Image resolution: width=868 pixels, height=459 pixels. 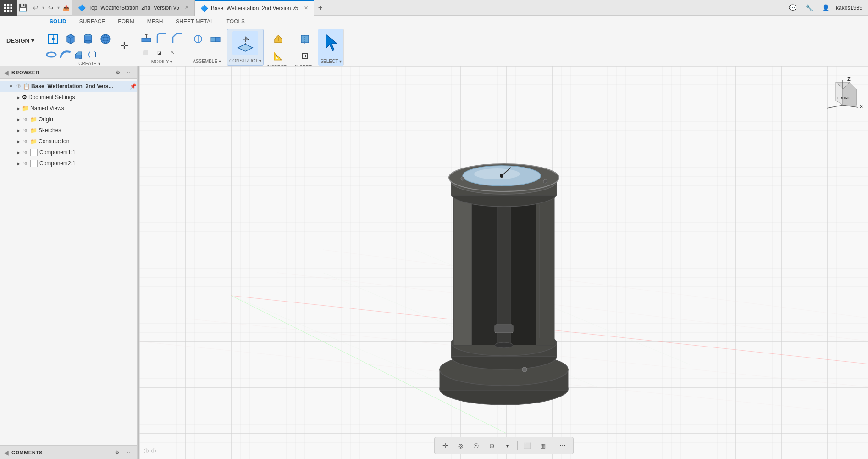 I want to click on insert-icon1, so click(x=305, y=39).